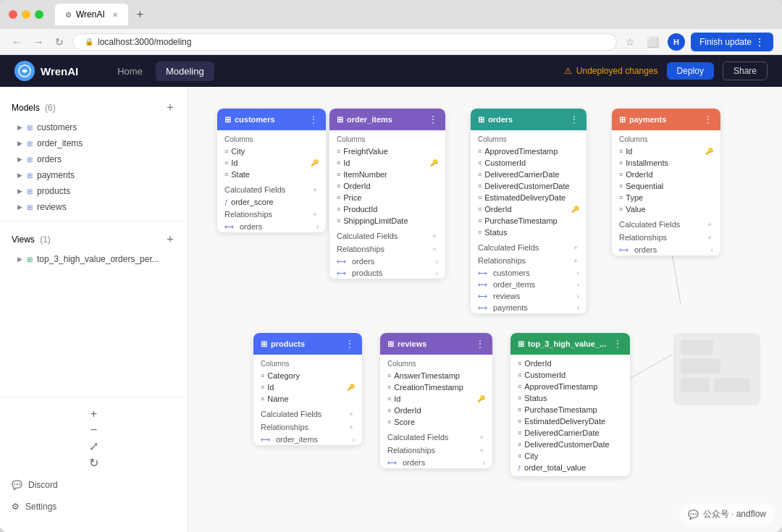 The width and height of the screenshot is (782, 532). I want to click on discord-item: 💬 Discord, so click(94, 485).